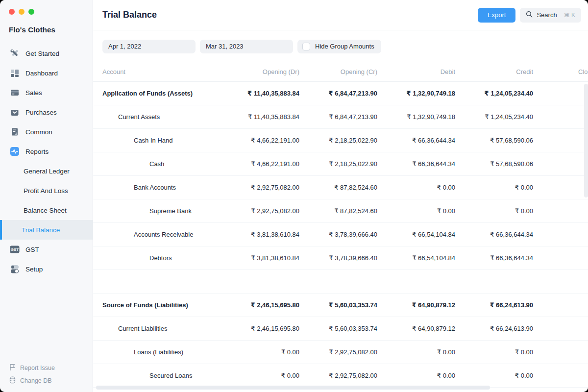 The image size is (588, 392). What do you see at coordinates (341, 15) in the screenshot?
I see `page-header: Trial Balance Export Search ⌘ K` at bounding box center [341, 15].